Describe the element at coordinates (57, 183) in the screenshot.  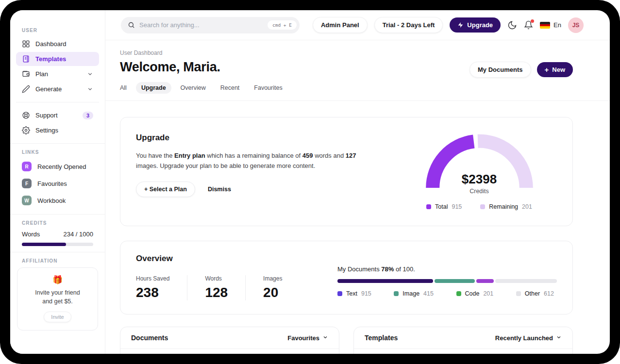
I see `link-favourites: F Favourites` at that location.